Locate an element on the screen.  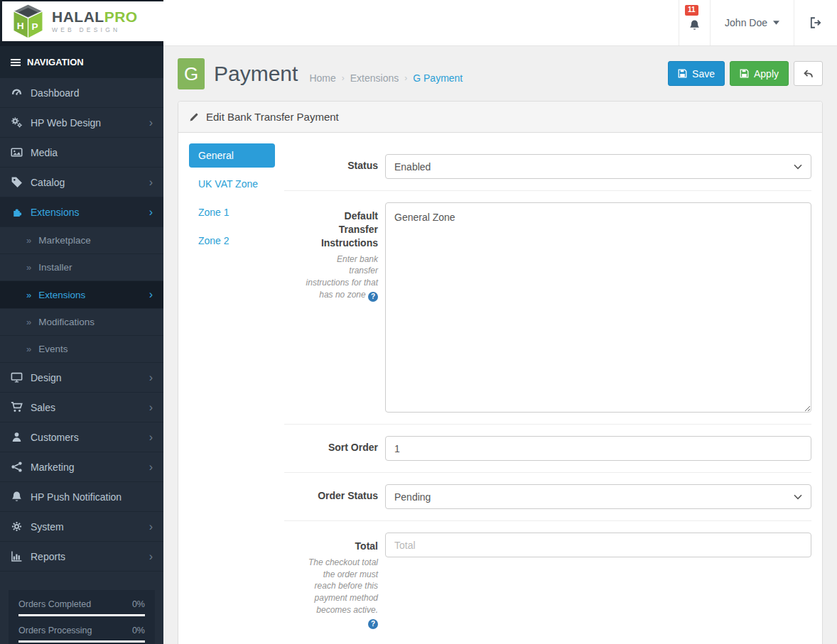
sidebar-item-hp-web-design: HP Web Design › is located at coordinates (82, 123).